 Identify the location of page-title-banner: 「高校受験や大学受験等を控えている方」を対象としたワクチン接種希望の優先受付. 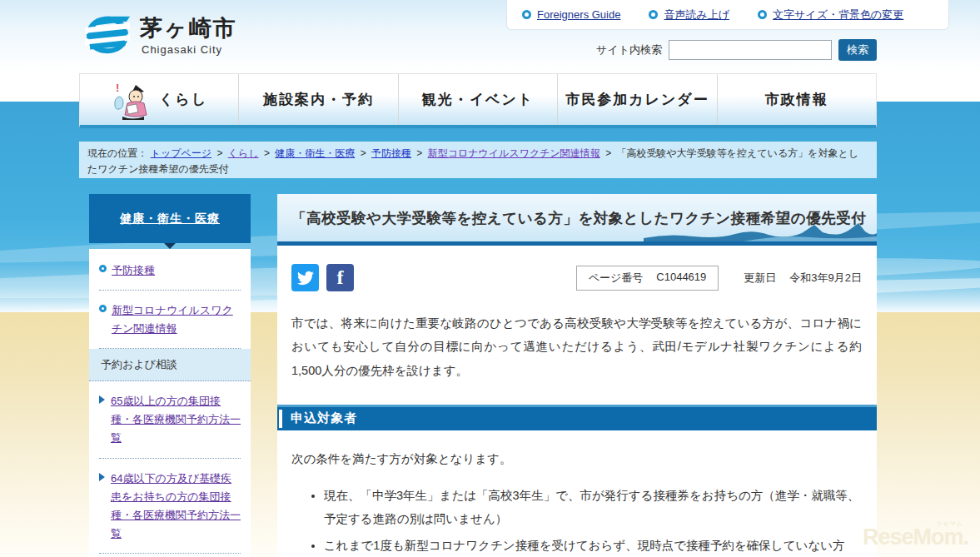
(577, 220).